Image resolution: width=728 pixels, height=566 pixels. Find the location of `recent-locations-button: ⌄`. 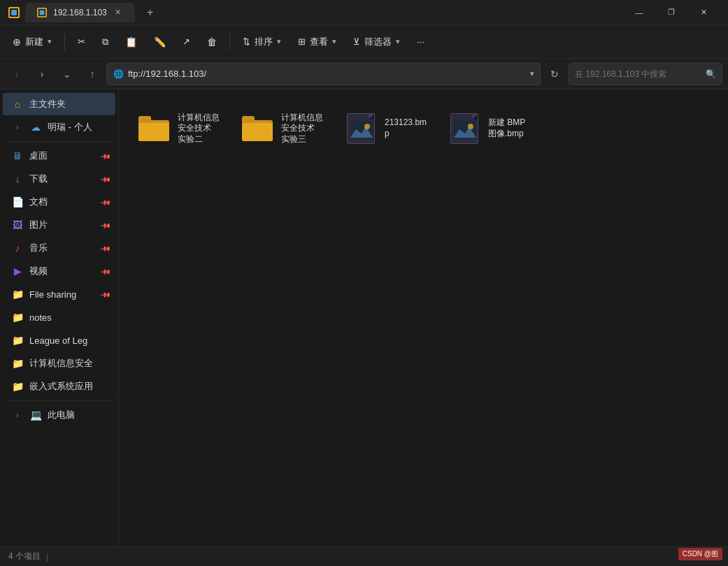

recent-locations-button: ⌄ is located at coordinates (67, 74).